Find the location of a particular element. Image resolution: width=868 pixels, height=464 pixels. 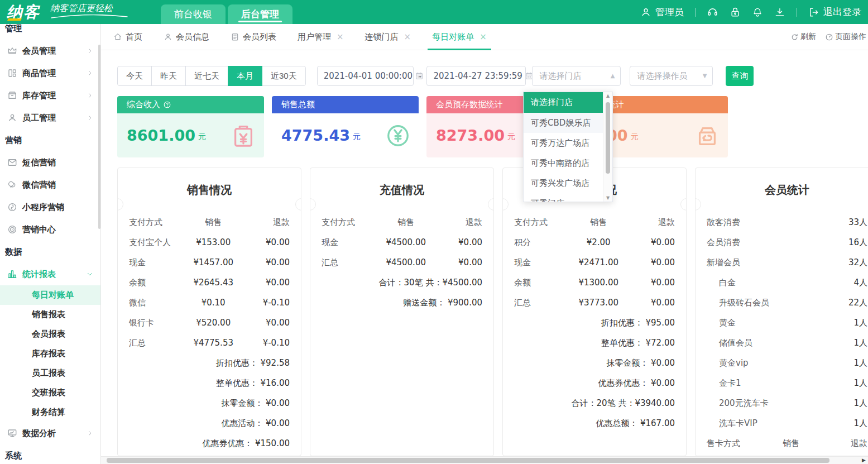

brand-logo: 纳客 is located at coordinates (23, 12).